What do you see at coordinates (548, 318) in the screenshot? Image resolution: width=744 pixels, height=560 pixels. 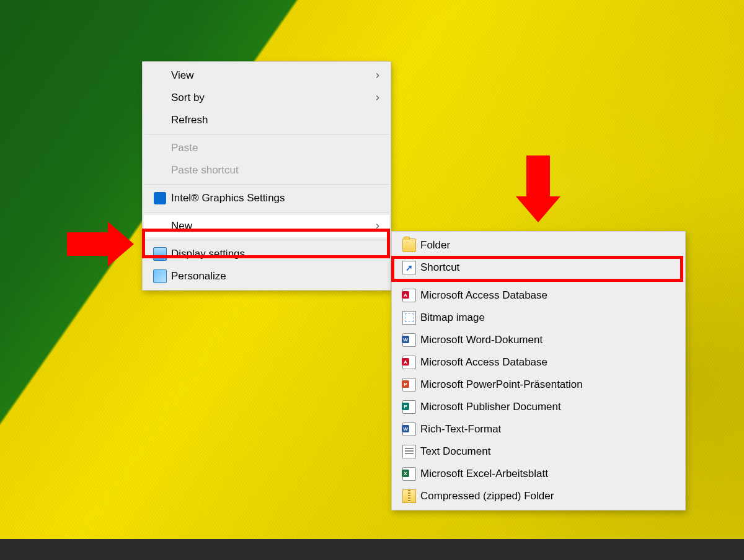 I see `menu-label: Bitmap image` at bounding box center [548, 318].